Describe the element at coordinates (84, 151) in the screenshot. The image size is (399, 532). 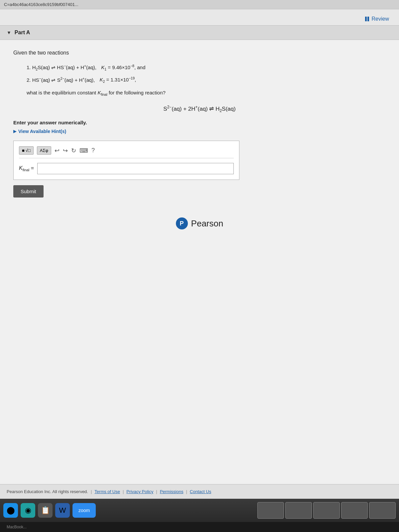
I see `keyboard-button: ⌨` at that location.